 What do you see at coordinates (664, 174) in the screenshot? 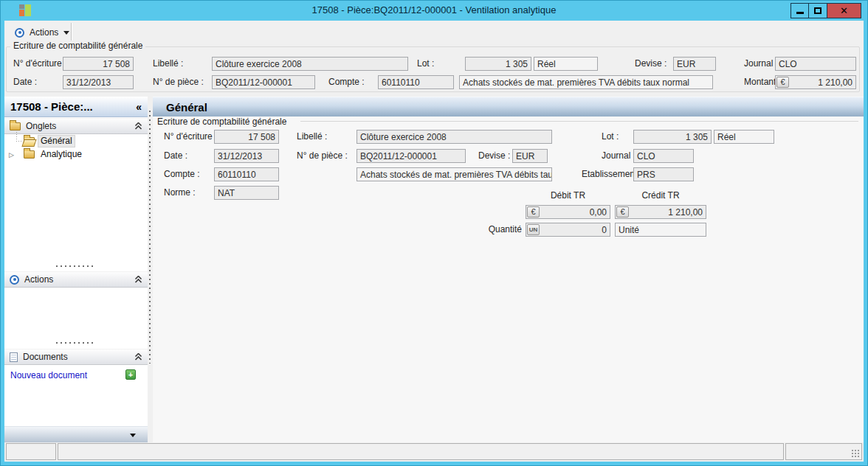
I see `etablissement-field: PRS` at bounding box center [664, 174].